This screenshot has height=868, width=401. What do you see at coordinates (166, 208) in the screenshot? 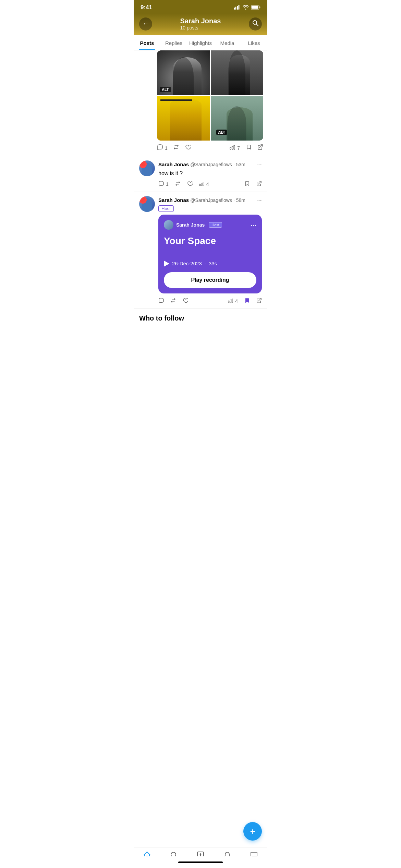
I see `host-tag: Host` at bounding box center [166, 208].